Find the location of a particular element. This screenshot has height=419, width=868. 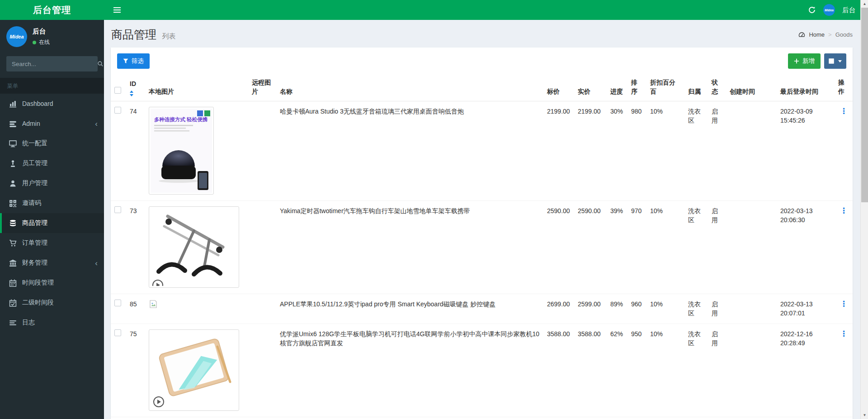

sidebar-item-时间段管理: 时间段管理 is located at coordinates (52, 283).